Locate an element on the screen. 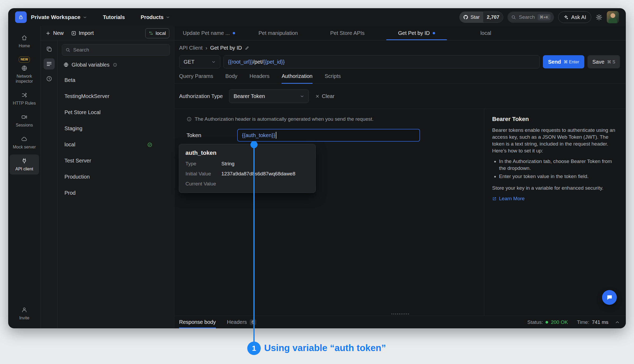 Image resolution: width=634 pixels, height=364 pixels. help-body: Bearer tokens enable requests to authent… is located at coordinates (555, 141).